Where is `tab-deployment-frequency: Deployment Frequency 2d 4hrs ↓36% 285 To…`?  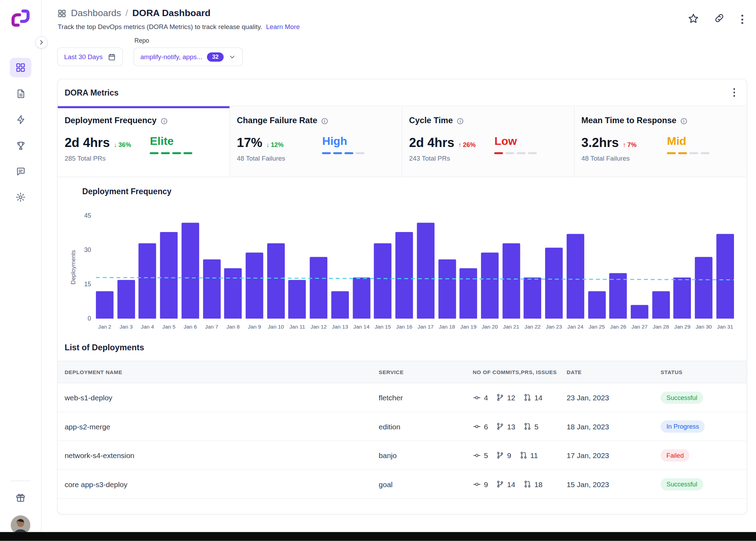
tab-deployment-frequency: Deployment Frequency 2d 4hrs ↓36% 285 To… is located at coordinates (144, 141).